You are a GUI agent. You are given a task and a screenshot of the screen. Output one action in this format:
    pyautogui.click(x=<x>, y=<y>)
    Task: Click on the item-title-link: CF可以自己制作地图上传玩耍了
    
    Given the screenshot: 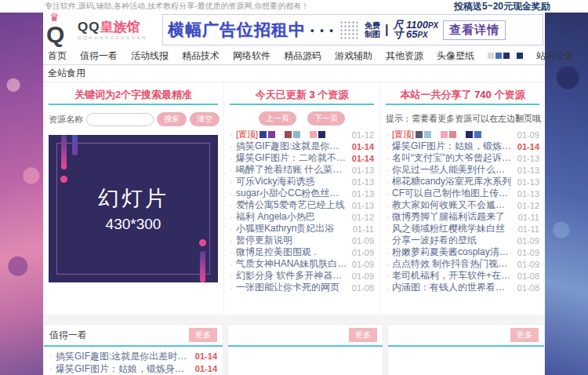 What is the action you would take?
    pyautogui.click(x=452, y=193)
    